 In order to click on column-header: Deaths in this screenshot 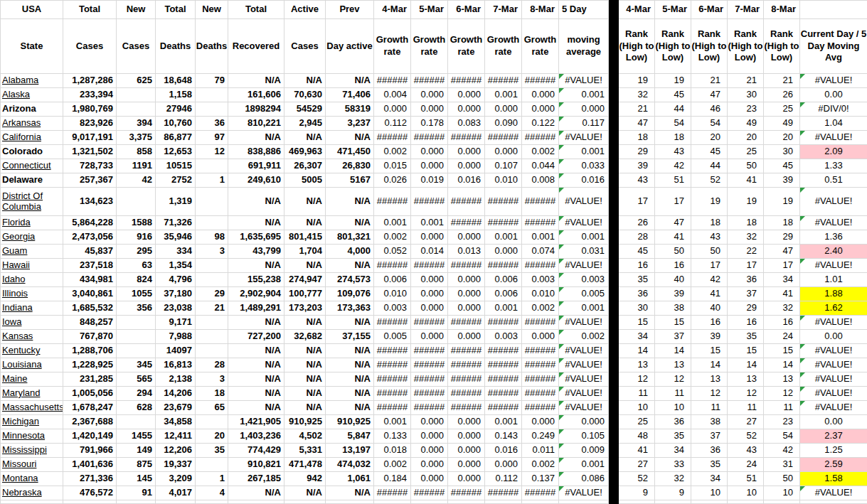, I will do `click(212, 47)`.